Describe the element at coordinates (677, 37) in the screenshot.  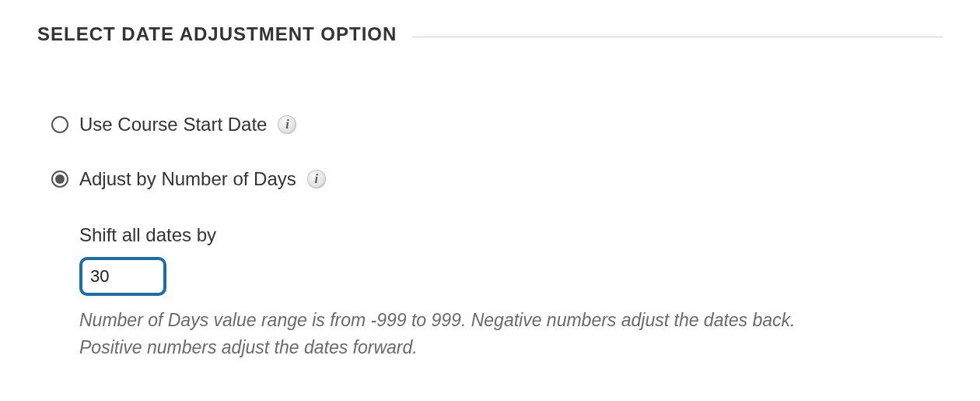
I see `section-divider` at that location.